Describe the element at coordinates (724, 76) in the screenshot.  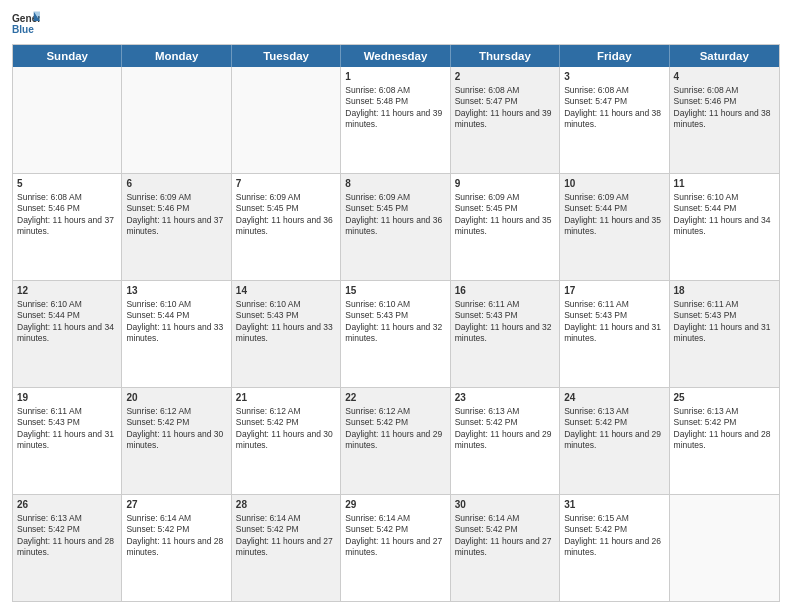
I see `day-number: 4` at that location.